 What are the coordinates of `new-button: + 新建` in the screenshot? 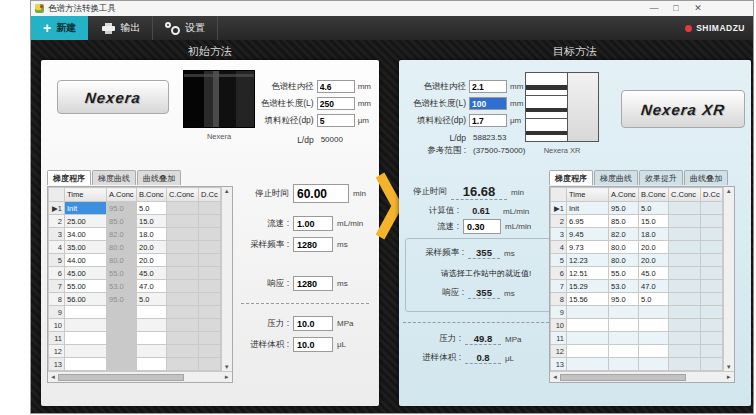 It's located at (60, 28).